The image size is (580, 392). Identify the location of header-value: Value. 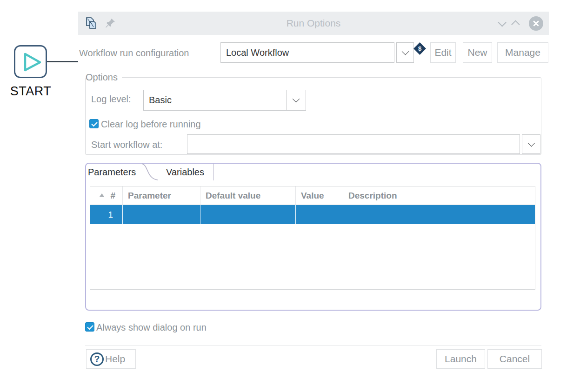
(320, 195).